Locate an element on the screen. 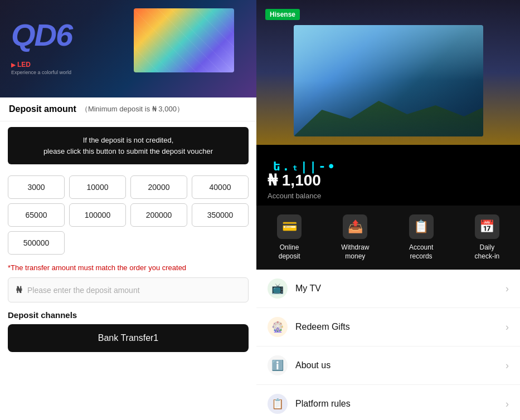 This screenshot has width=520, height=420. amount-btn-200000: 200000 is located at coordinates (159, 215).